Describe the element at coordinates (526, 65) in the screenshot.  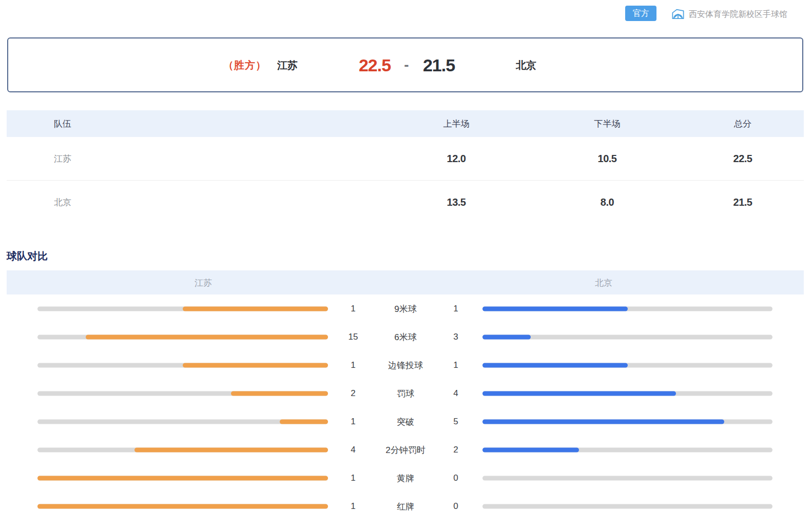
I see `away-team-name: 北京` at that location.